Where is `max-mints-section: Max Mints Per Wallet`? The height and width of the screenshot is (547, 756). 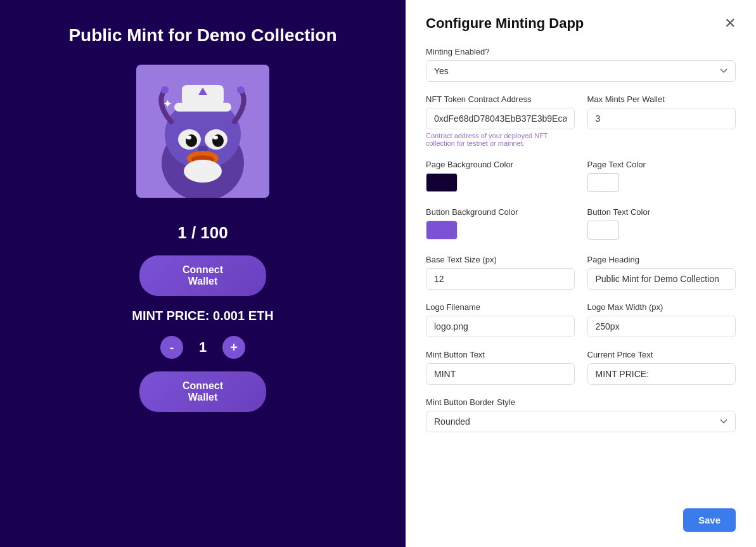
max-mints-section: Max Mints Per Wallet is located at coordinates (662, 120).